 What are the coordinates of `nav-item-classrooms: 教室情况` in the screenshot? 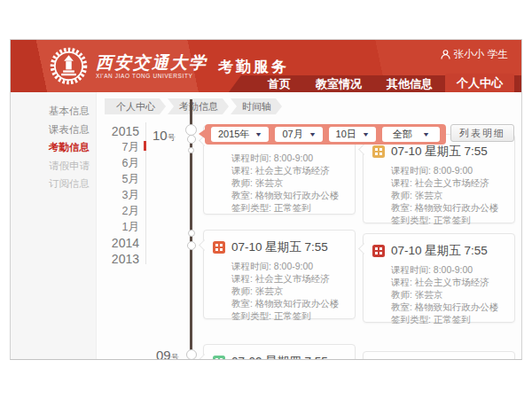 It's located at (339, 83).